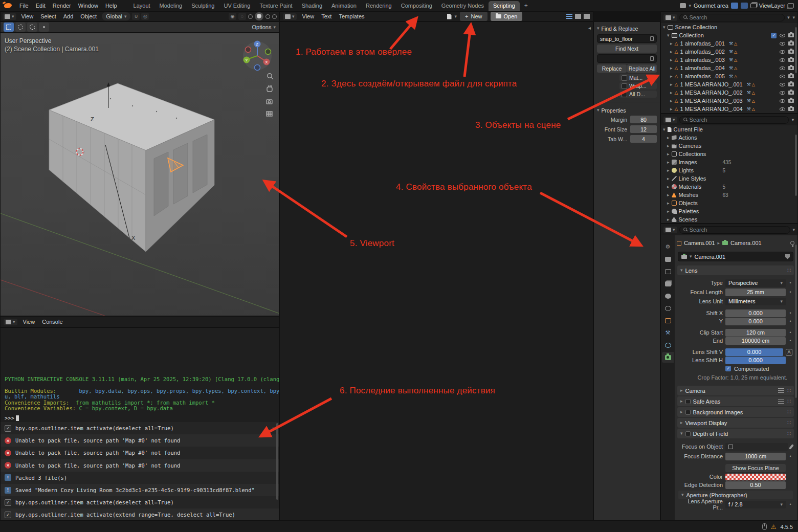  What do you see at coordinates (729, 35) in the screenshot?
I see `collection-row: ▾ Collection` at bounding box center [729, 35].